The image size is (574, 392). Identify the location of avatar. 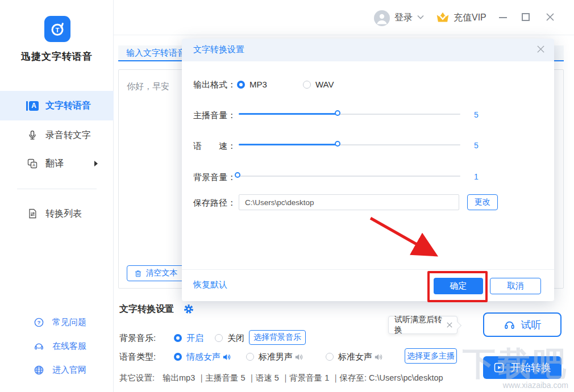
(382, 18).